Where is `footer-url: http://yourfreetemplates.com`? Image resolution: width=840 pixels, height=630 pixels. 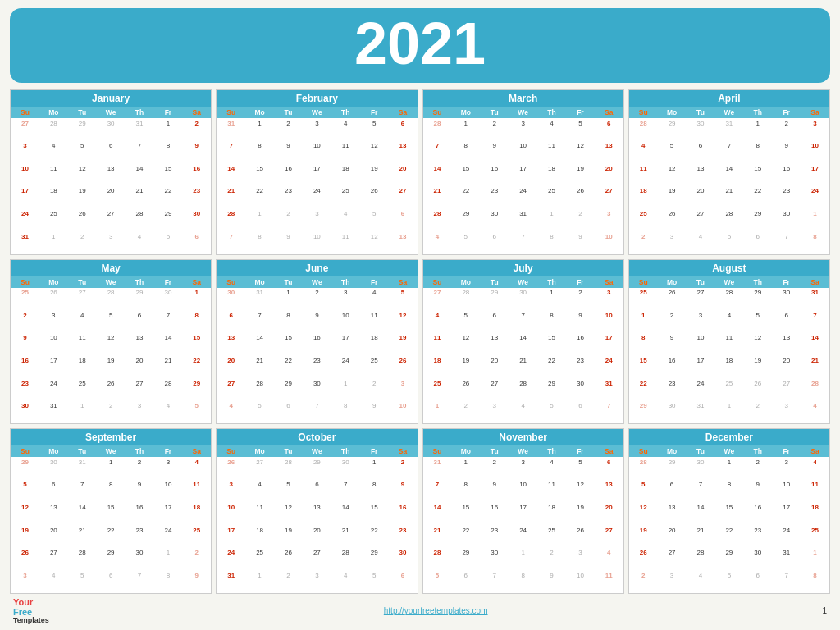
footer-url: http://yourfreetemplates.com is located at coordinates (436, 610).